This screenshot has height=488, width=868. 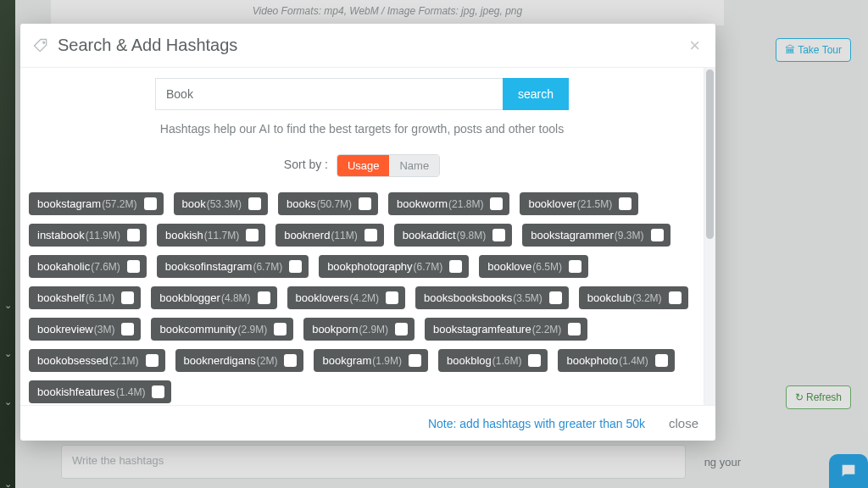 What do you see at coordinates (683, 424) in the screenshot?
I see `close-button: close` at bounding box center [683, 424].